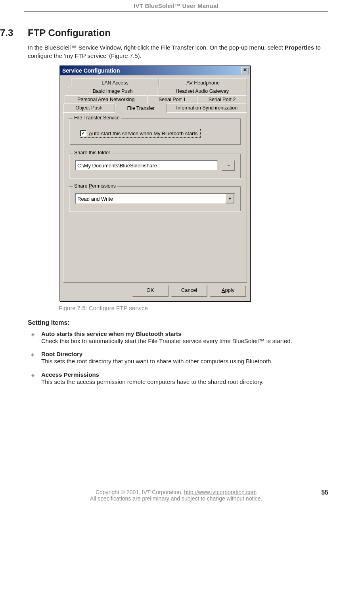  I want to click on browse-button: ..., so click(228, 165).